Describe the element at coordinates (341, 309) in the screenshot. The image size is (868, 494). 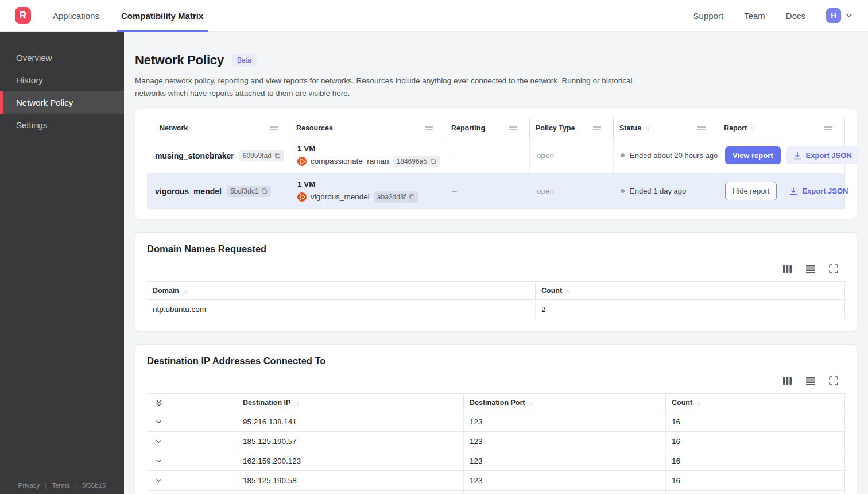
I see `domain-value: ntp.ubuntu.com` at that location.